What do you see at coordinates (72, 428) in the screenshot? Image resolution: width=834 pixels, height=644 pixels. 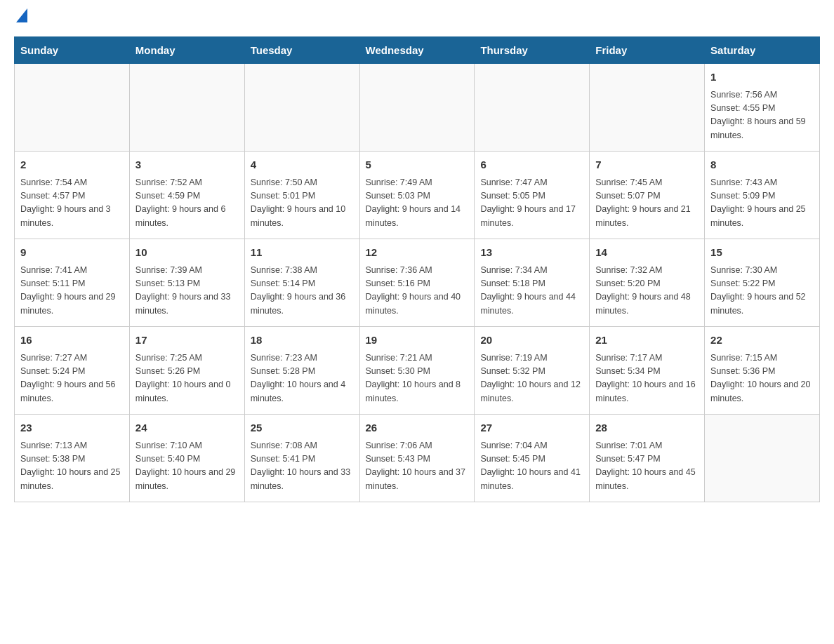 I see `day-number: 23` at bounding box center [72, 428].